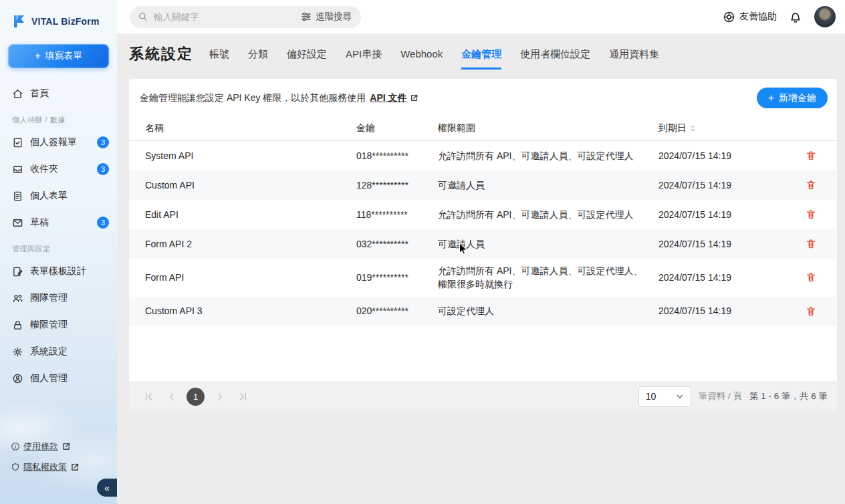 Image resolution: width=845 pixels, height=504 pixels. What do you see at coordinates (59, 378) in the screenshot?
I see `sidebar-item-personal-management: 個人管理` at bounding box center [59, 378].